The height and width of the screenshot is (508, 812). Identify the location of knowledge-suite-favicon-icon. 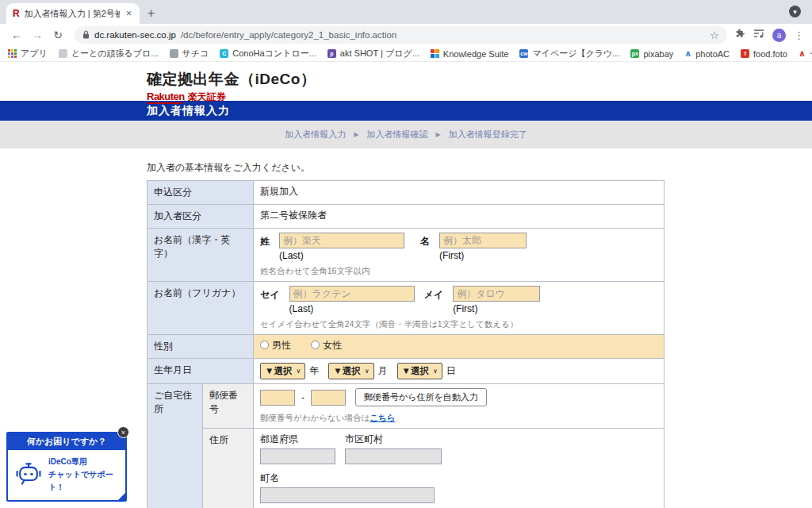
(435, 54).